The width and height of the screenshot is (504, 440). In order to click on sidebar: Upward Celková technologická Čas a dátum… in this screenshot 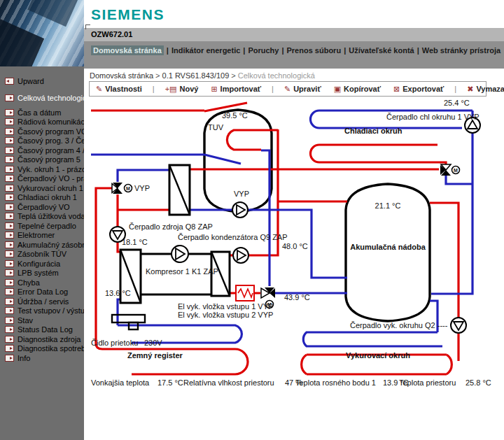, I will do `click(42, 253)`.